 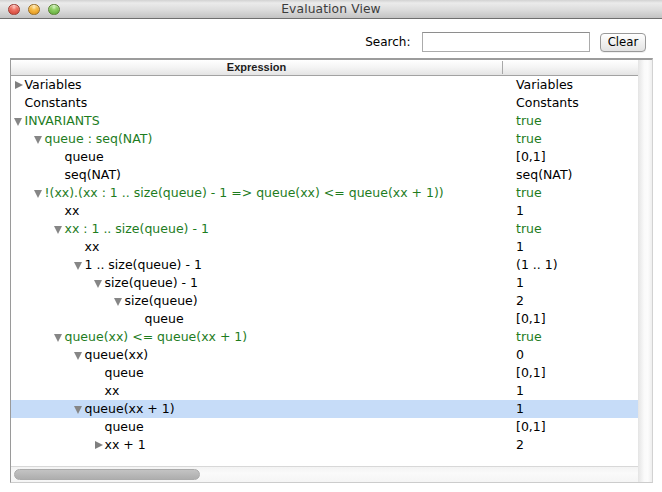 What do you see at coordinates (93, 175) in the screenshot?
I see `expression-cell: seq(NAT)` at bounding box center [93, 175].